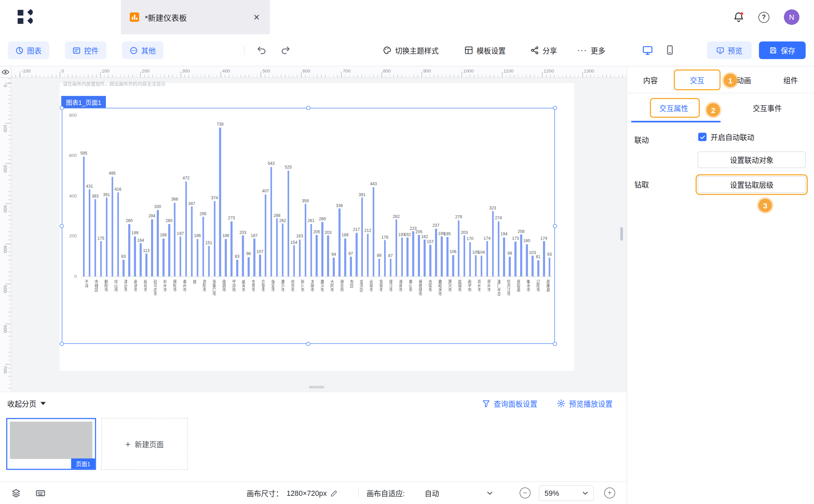 Image resolution: width=814 pixels, height=504 pixels. Describe the element at coordinates (143, 50) in the screenshot. I see `others-button: 其他` at that location.